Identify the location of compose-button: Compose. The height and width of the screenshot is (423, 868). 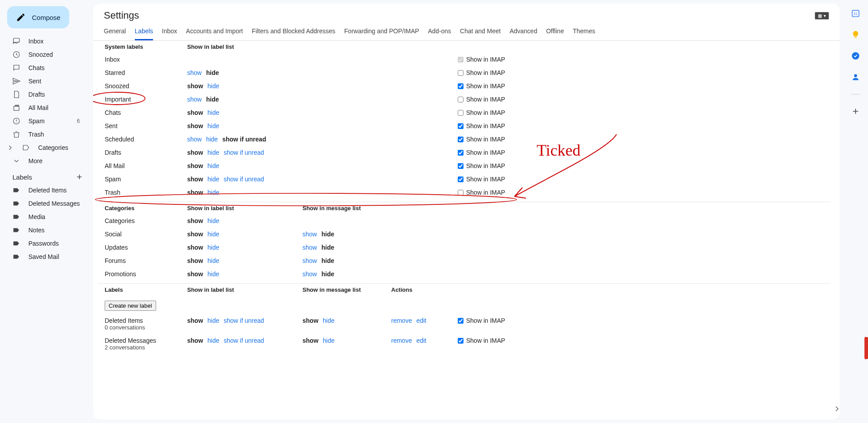
(38, 17).